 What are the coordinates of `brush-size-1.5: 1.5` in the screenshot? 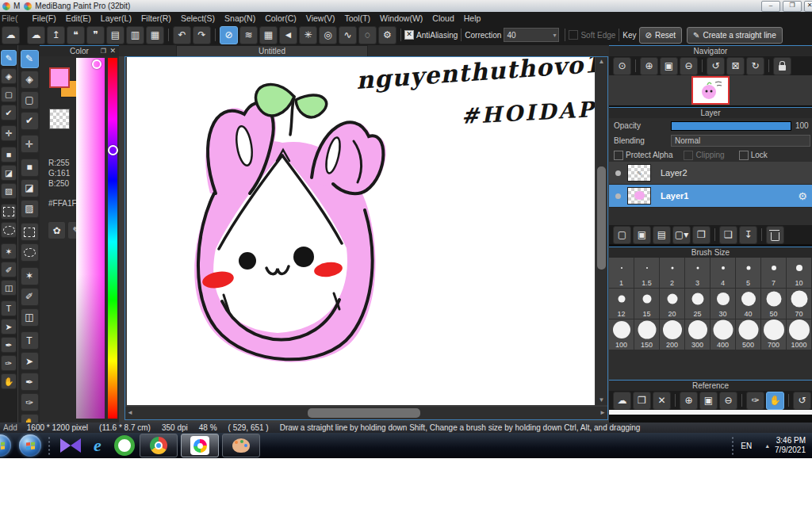 It's located at (647, 273).